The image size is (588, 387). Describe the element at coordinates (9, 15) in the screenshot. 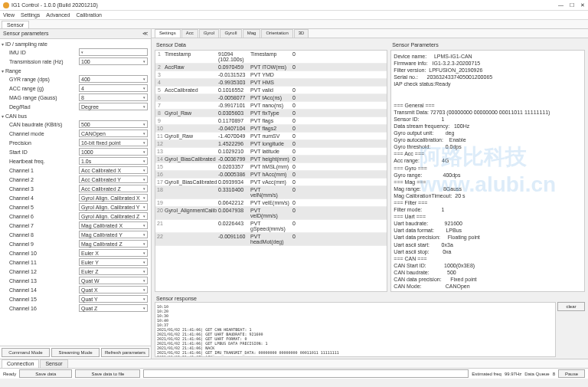

I see `menu-view: View` at that location.